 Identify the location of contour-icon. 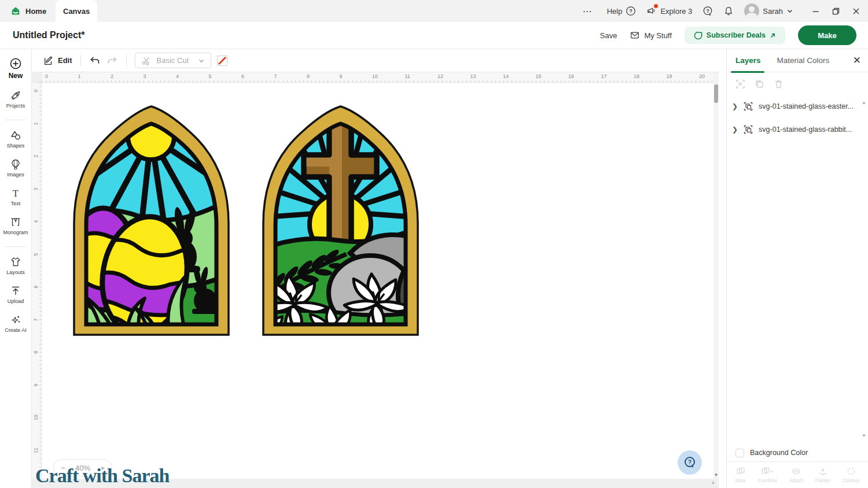
(851, 471).